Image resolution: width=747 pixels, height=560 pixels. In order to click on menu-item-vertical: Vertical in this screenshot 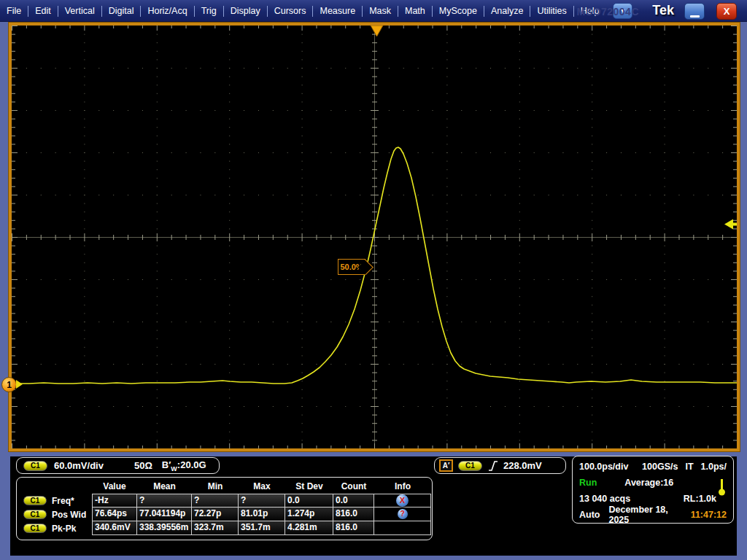, I will do `click(80, 12)`.